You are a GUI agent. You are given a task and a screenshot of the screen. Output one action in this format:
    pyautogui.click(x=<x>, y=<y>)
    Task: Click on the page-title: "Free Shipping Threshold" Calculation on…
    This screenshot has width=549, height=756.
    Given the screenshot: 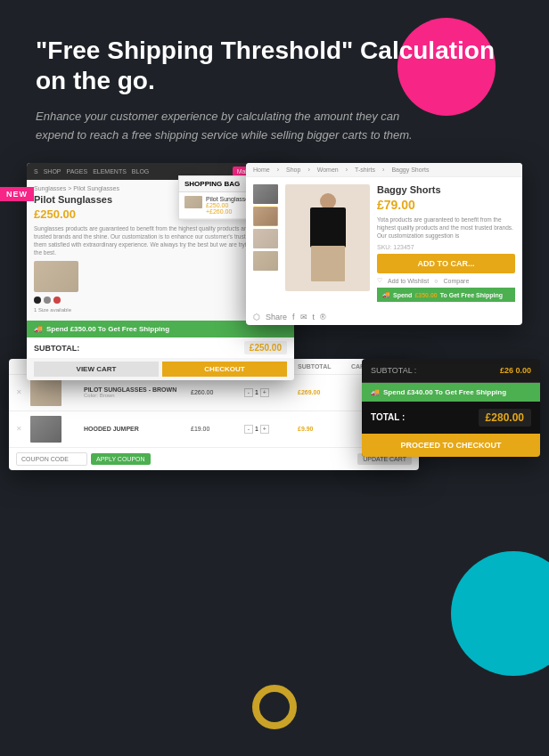 What is the action you would take?
    pyautogui.click(x=274, y=66)
    